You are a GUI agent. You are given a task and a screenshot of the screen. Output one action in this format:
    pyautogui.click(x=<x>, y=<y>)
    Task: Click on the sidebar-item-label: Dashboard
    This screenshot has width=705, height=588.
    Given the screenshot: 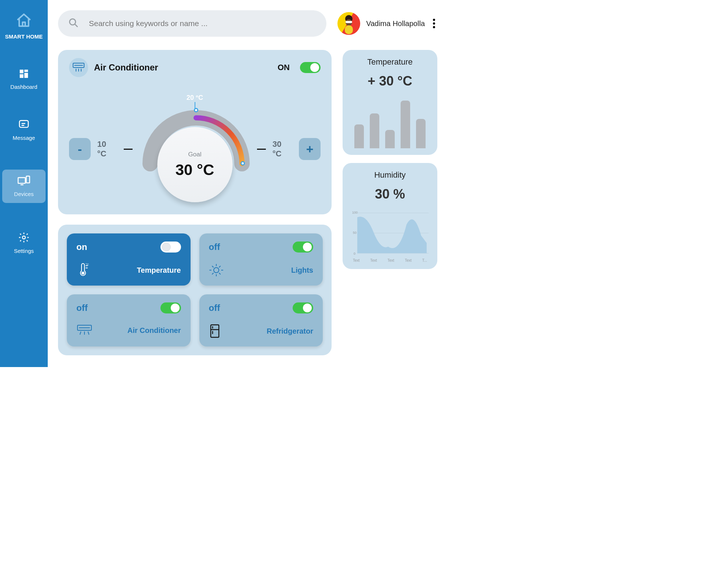 What is the action you would take?
    pyautogui.click(x=24, y=87)
    